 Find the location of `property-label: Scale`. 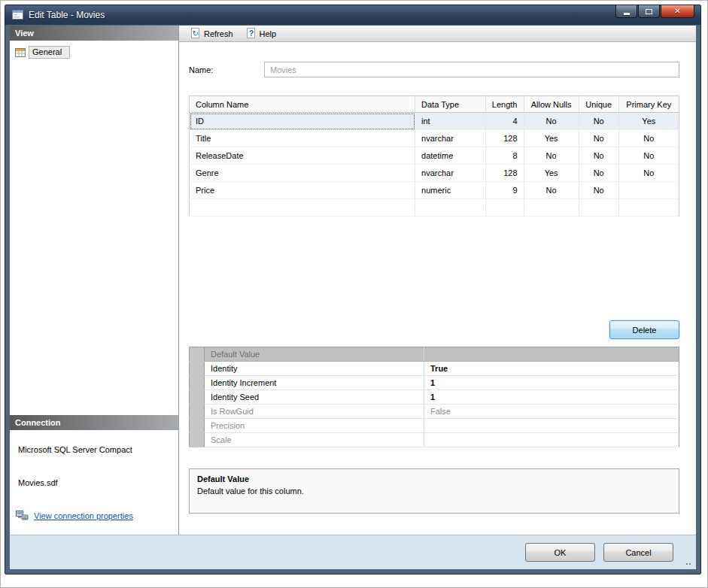

property-label: Scale is located at coordinates (314, 441).